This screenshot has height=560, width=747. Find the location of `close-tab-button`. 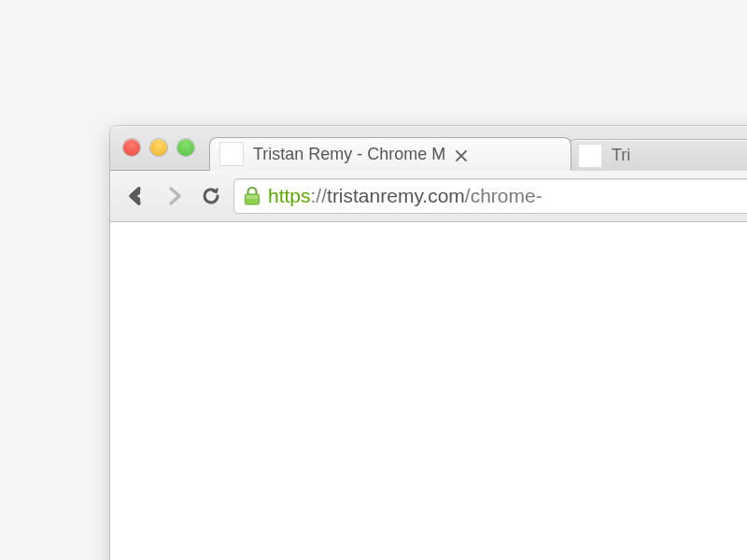

close-tab-button is located at coordinates (461, 154).